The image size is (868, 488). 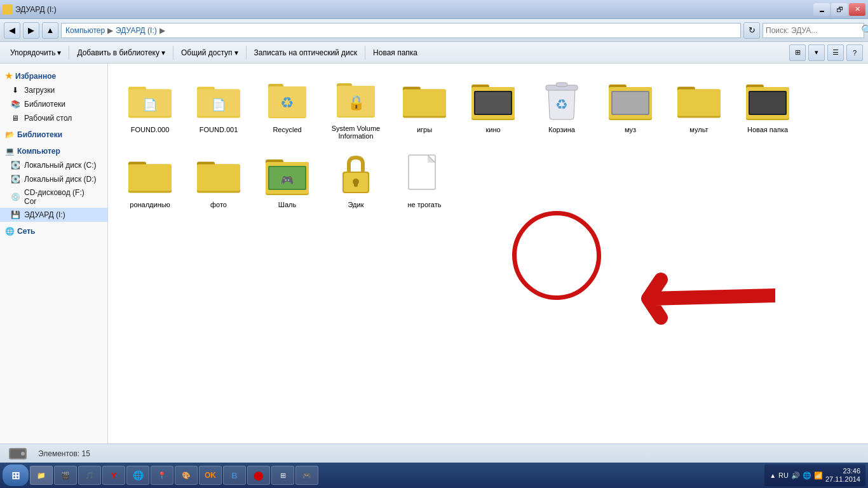 What do you see at coordinates (39, 151) in the screenshot?
I see `sidebar-computer-label: Компьютер` at bounding box center [39, 151].